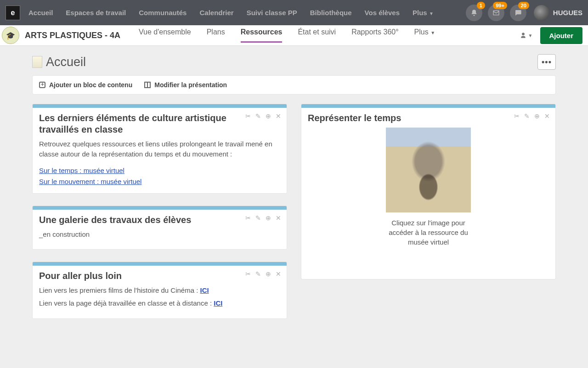 This screenshot has width=588, height=368. Describe the element at coordinates (428, 118) in the screenshot. I see `card-title: Représenter le temps` at that location.